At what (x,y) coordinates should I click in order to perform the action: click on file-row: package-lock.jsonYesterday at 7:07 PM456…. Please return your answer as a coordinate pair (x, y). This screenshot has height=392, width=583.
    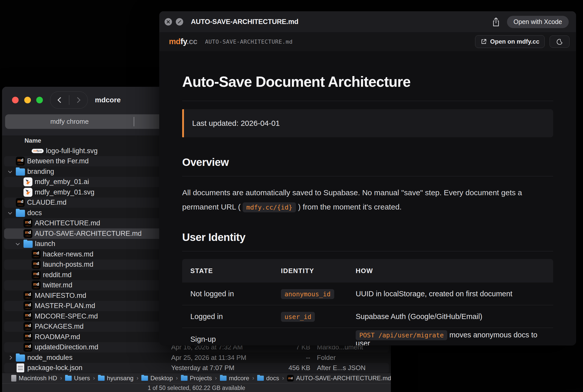
    Looking at the image, I should click on (196, 368).